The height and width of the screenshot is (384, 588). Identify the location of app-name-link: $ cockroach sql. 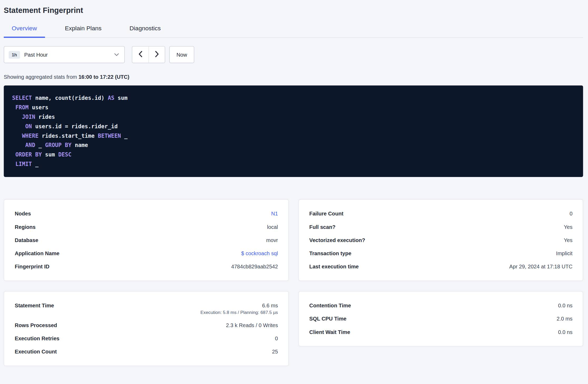
(260, 253).